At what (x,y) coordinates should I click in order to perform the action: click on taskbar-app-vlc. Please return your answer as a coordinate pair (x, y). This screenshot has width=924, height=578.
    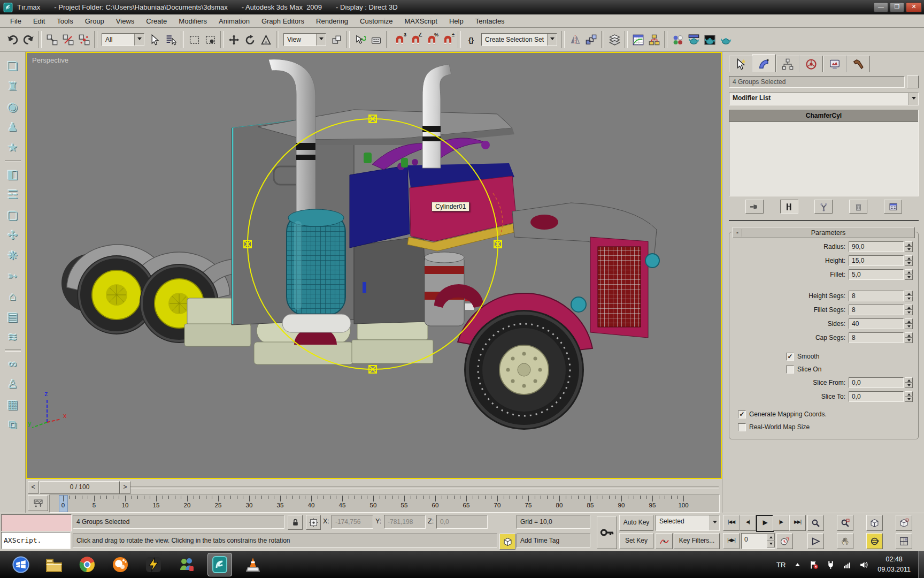
    Looking at the image, I should click on (253, 565).